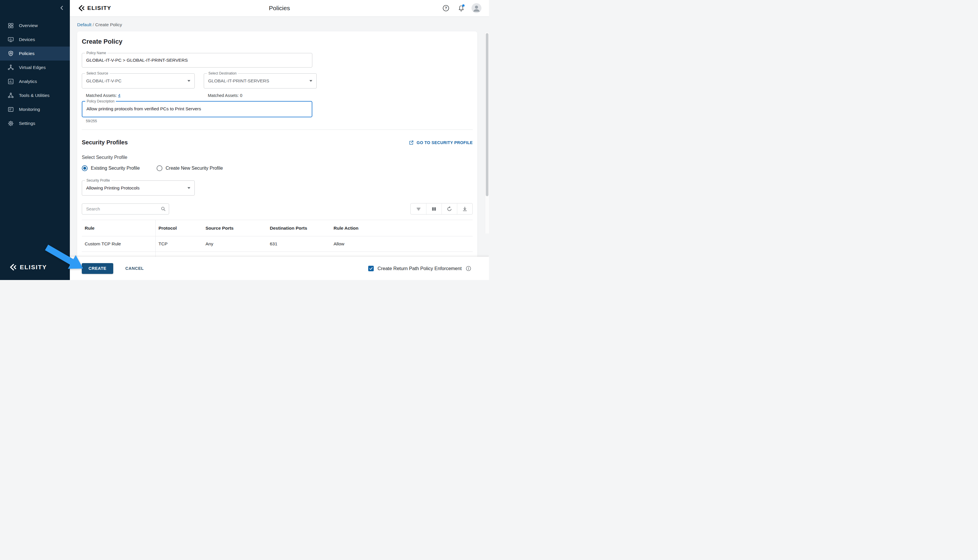 This screenshot has height=560, width=978. What do you see at coordinates (11, 40) in the screenshot?
I see `devices-icon` at bounding box center [11, 40].